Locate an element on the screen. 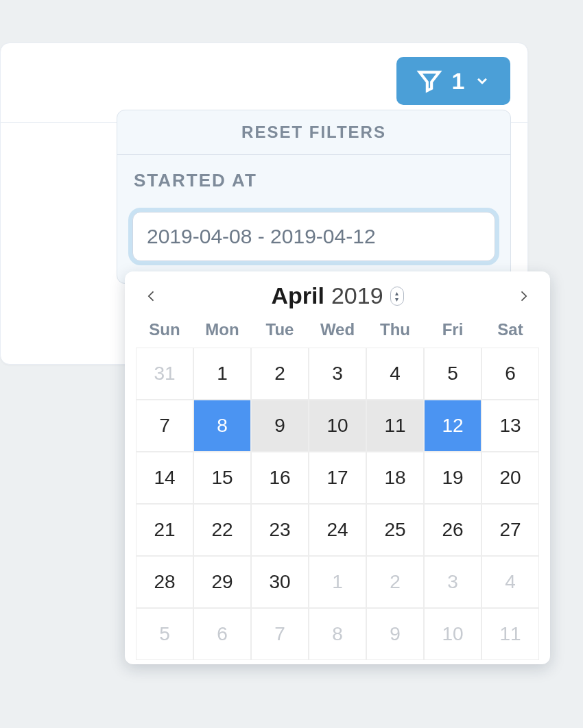 The height and width of the screenshot is (728, 583). weekday-header: Sat is located at coordinates (510, 331).